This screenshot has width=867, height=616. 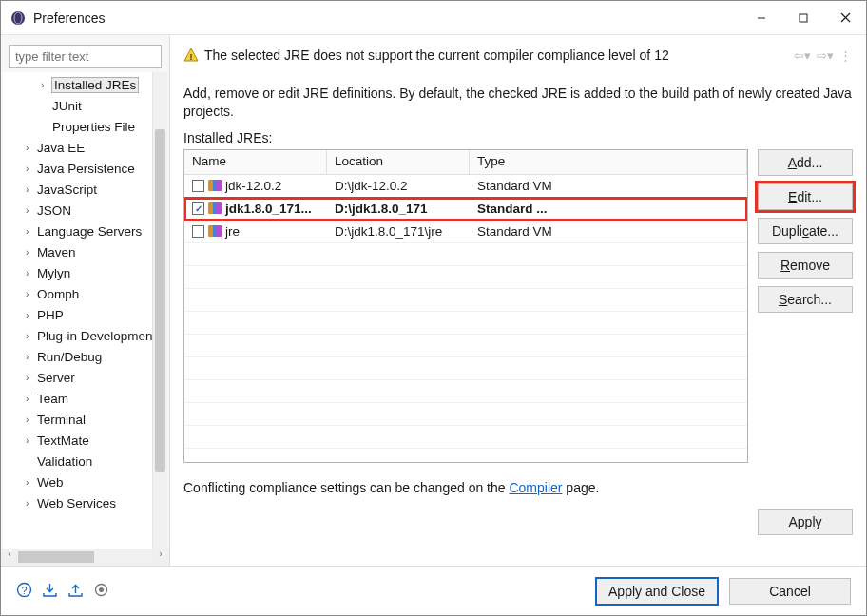 I want to click on tree-item-maven: ›Maven, so click(x=86, y=252).